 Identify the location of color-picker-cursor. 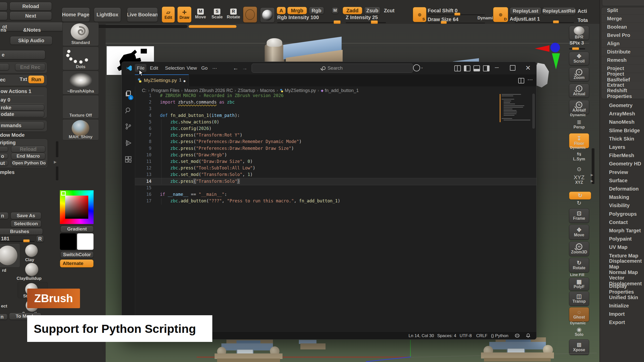
(63, 194).